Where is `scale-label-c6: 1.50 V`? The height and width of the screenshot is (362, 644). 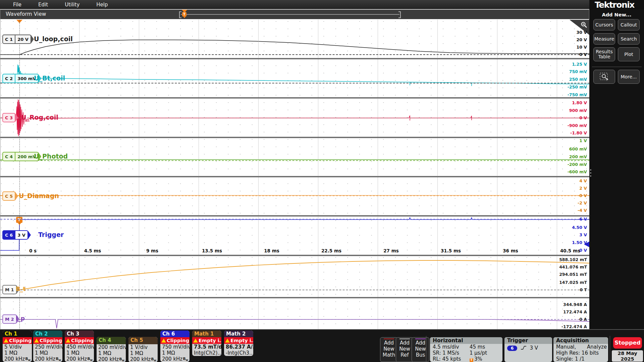 scale-label-c6: 1.50 V is located at coordinates (580, 243).